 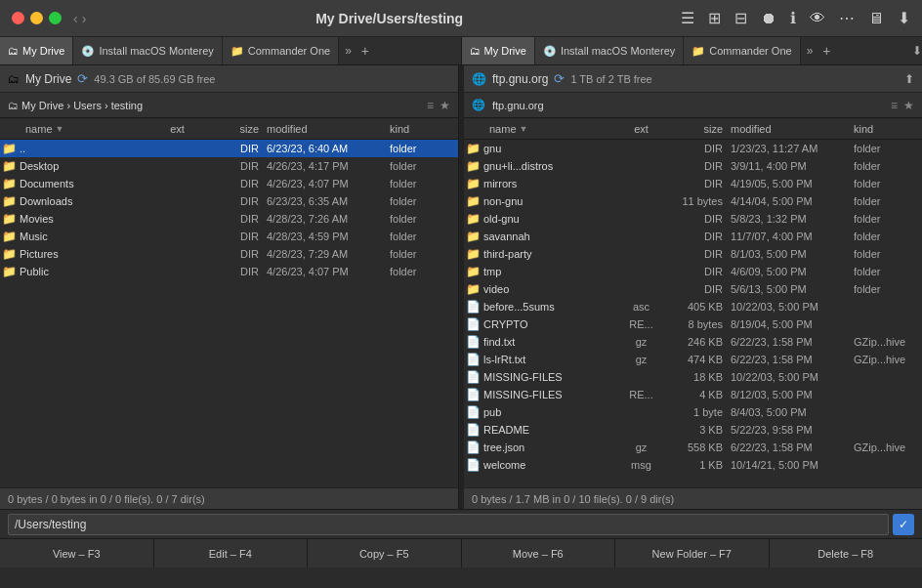 What do you see at coordinates (693, 324) in the screenshot?
I see `table-row: 📄 CRYPTO RE... 8 bytes 8/19/04, 5:00 PM` at bounding box center [693, 324].